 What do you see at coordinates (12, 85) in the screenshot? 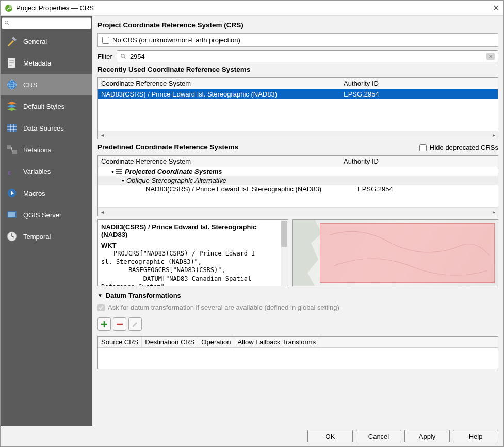
I see `globe-icon` at bounding box center [12, 85].